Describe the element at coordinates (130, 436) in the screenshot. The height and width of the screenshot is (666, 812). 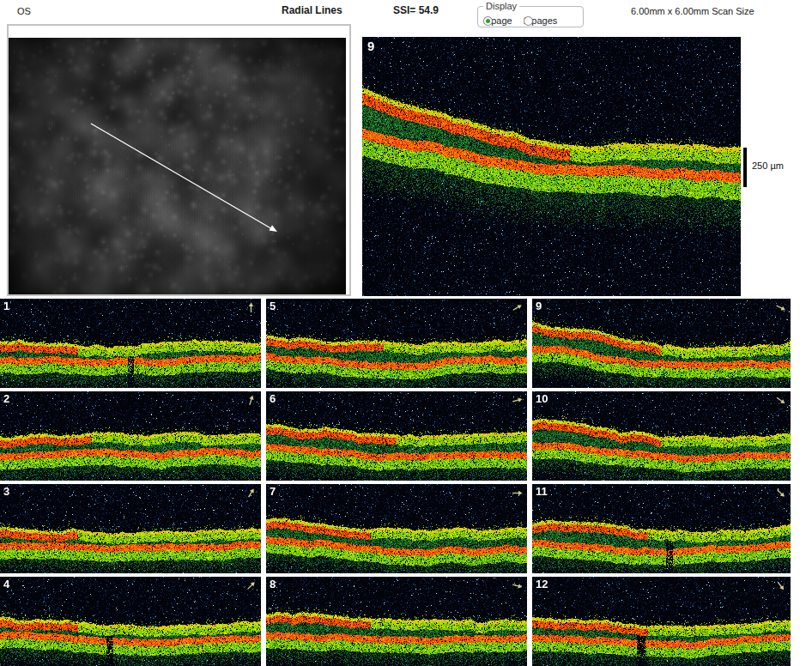
I see `scan-thumbnail-2: 2` at that location.